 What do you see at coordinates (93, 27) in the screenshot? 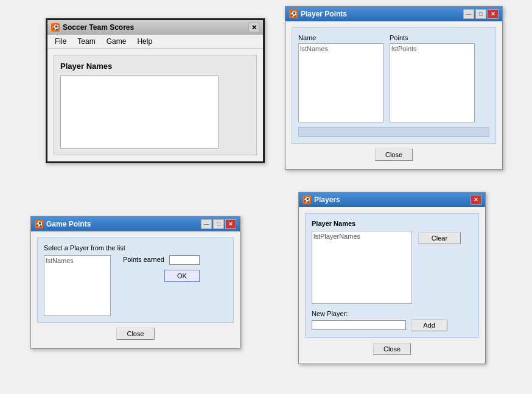
I see `title-bar-left: ⚽ Soccer Team Scores` at bounding box center [93, 27].